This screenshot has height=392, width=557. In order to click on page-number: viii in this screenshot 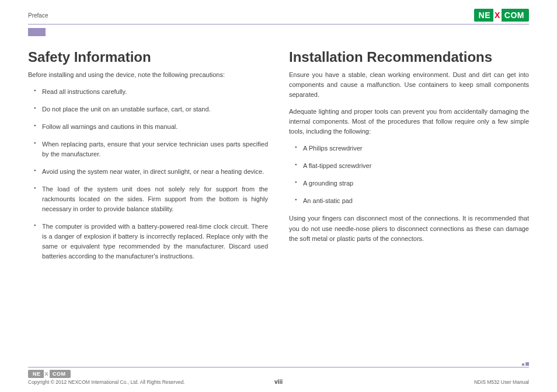, I will do `click(278, 382)`.